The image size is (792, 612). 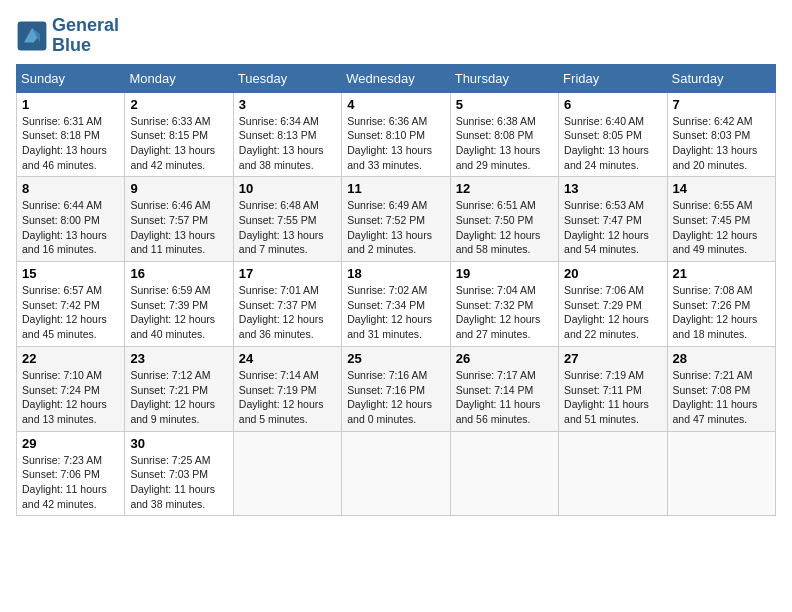 What do you see at coordinates (504, 304) in the screenshot?
I see `calendar-cell: 19 Sunrise: 7:04 AM Sunset: 7:32 PM Dayl…` at bounding box center [504, 304].